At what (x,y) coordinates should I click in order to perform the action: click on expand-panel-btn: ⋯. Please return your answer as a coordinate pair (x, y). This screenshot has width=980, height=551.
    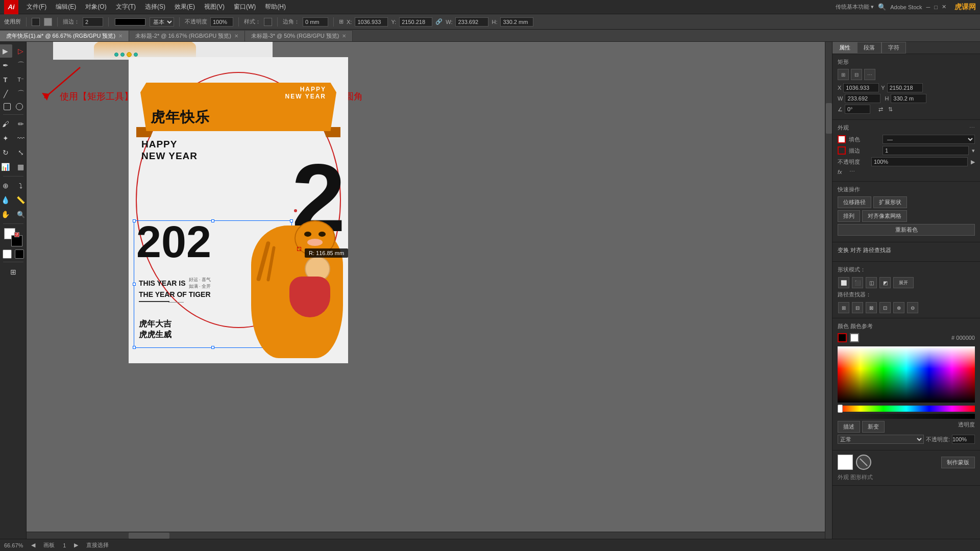
    Looking at the image, I should click on (870, 74).